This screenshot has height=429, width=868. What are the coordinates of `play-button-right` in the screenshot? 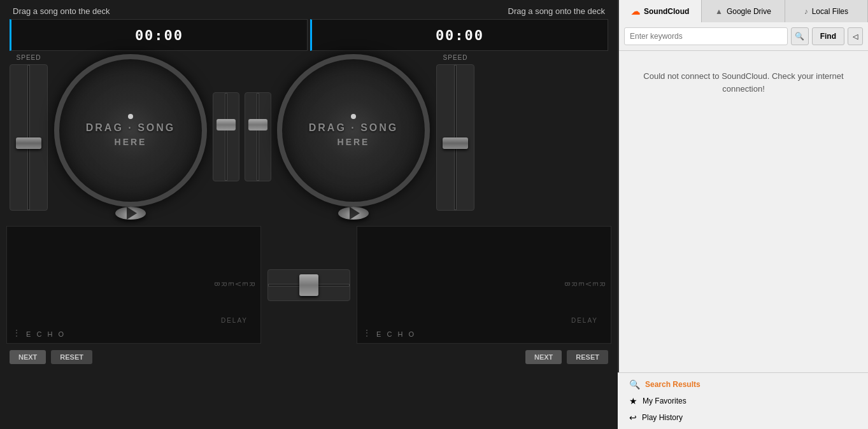 It's located at (353, 213).